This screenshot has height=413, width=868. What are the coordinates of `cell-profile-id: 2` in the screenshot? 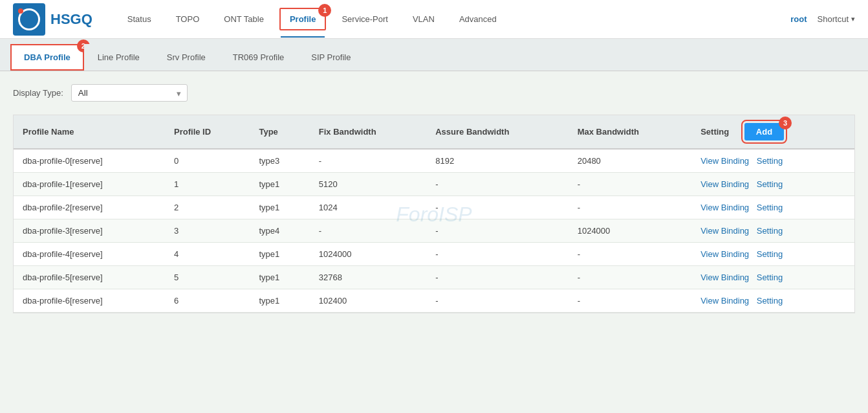 It's located at (207, 208).